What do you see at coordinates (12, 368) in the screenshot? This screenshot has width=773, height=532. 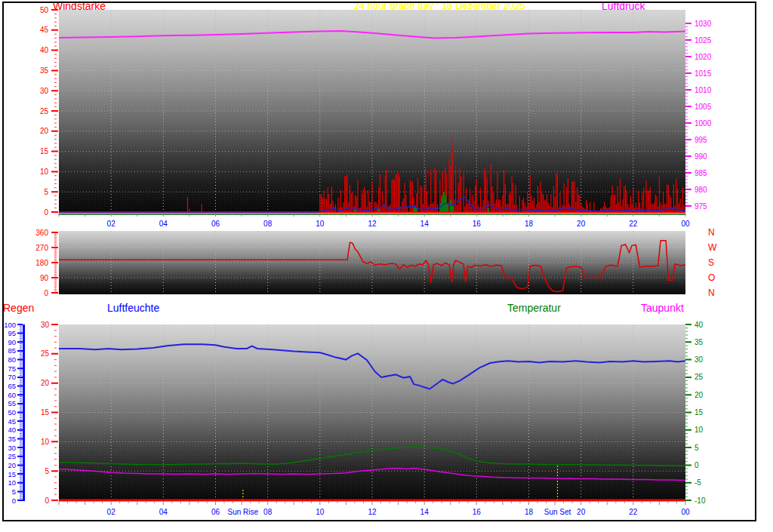 I see `axis-tick-label: 75` at bounding box center [12, 368].